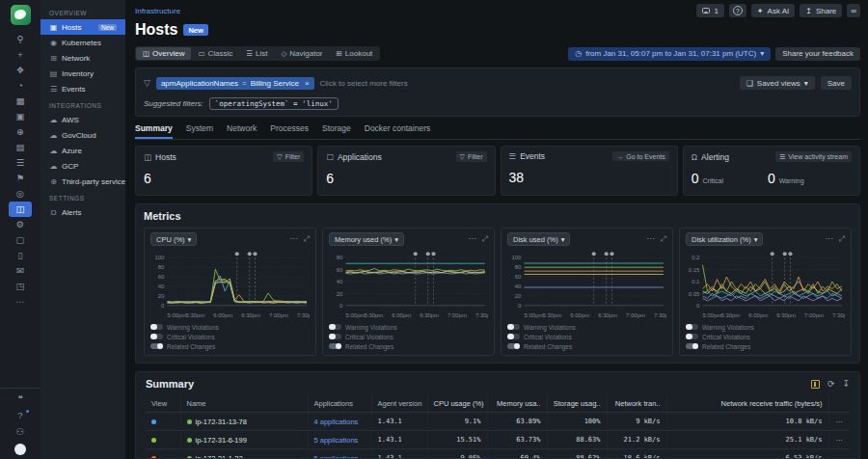 The width and height of the screenshot is (868, 459). I want to click on watchdog-icon: ◔, so click(20, 86).